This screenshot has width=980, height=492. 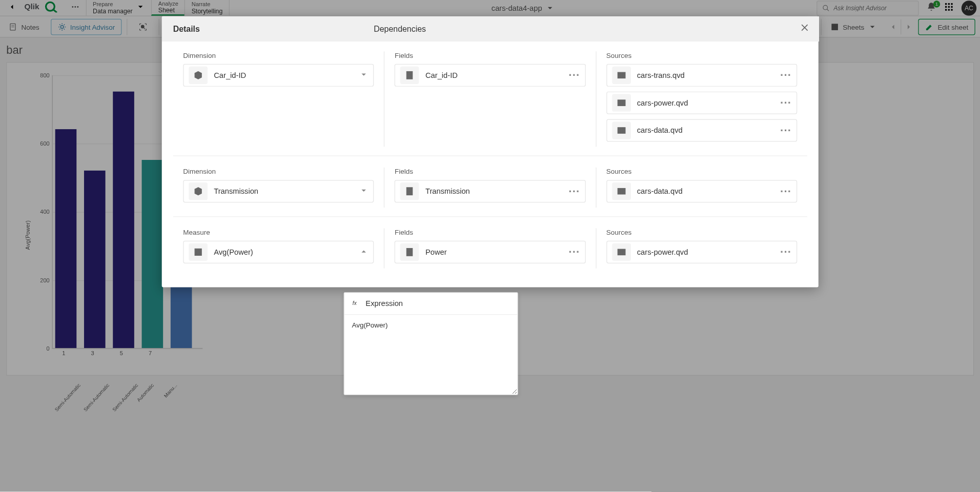 I want to click on field-item: Transmission···, so click(x=490, y=191).